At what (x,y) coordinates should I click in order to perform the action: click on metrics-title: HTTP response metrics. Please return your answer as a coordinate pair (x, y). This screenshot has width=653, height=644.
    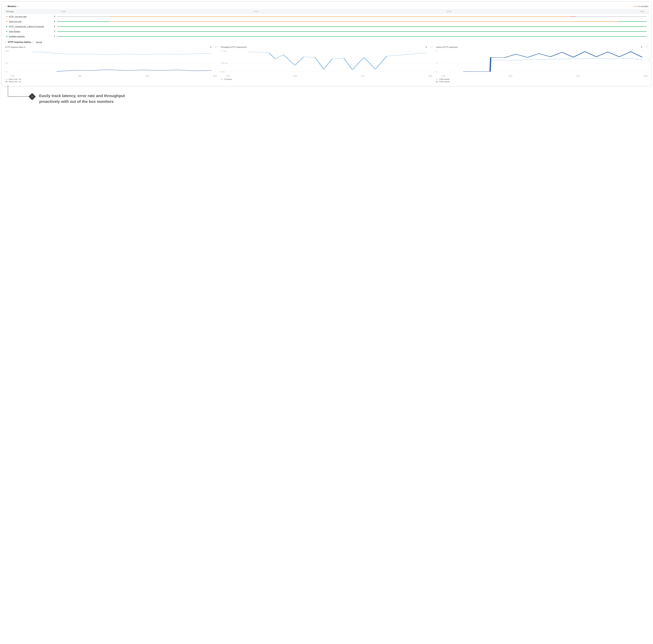
    Looking at the image, I should click on (20, 42).